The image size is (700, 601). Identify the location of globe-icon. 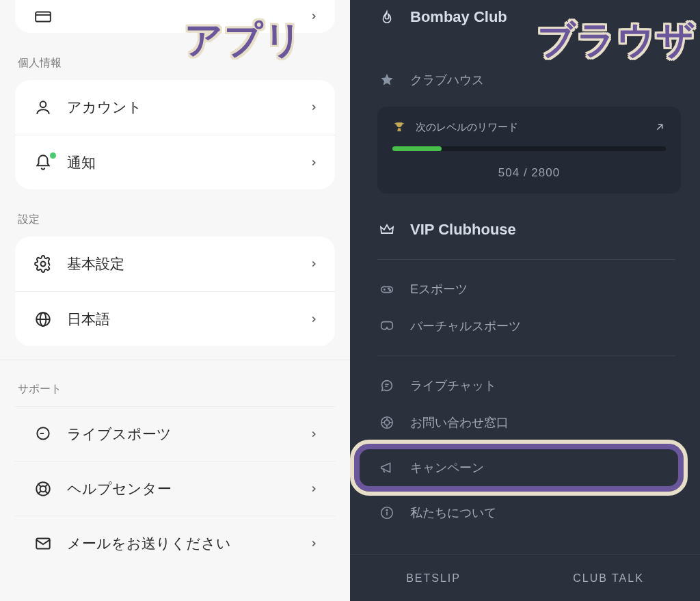
(43, 319).